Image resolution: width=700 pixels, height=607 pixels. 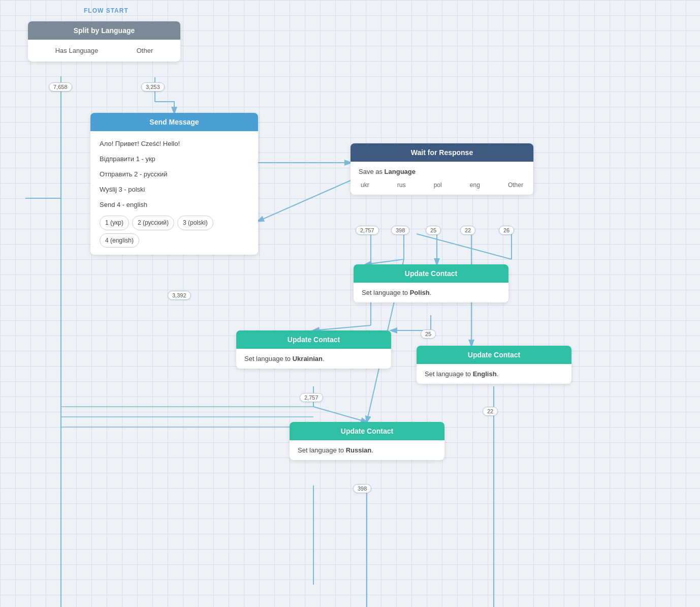 What do you see at coordinates (494, 365) in the screenshot?
I see `update-english-node: Update Contact Set language to English.` at bounding box center [494, 365].